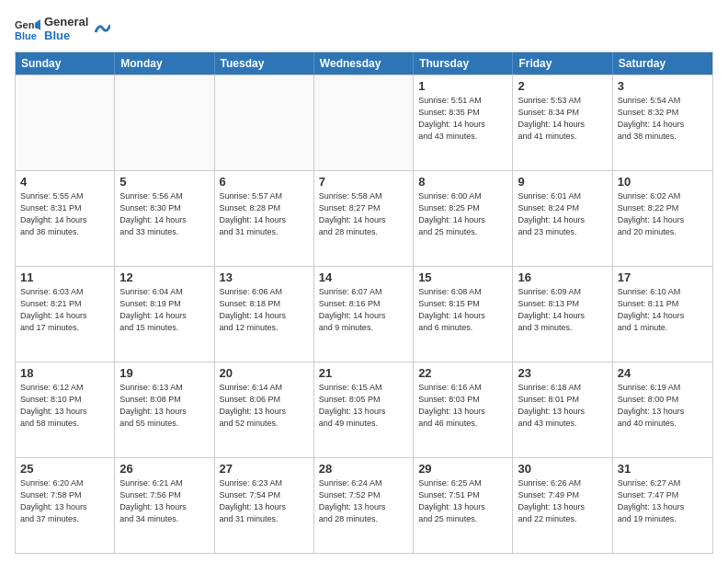  I want to click on day-number: 27, so click(265, 469).